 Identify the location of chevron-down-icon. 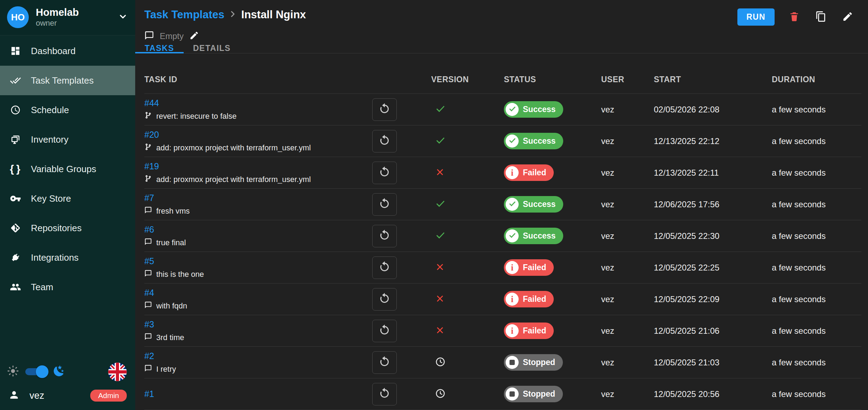
(123, 17).